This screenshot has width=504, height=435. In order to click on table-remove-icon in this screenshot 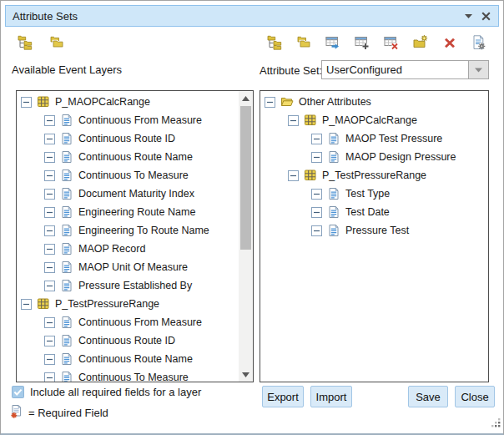, I will do `click(391, 44)`.